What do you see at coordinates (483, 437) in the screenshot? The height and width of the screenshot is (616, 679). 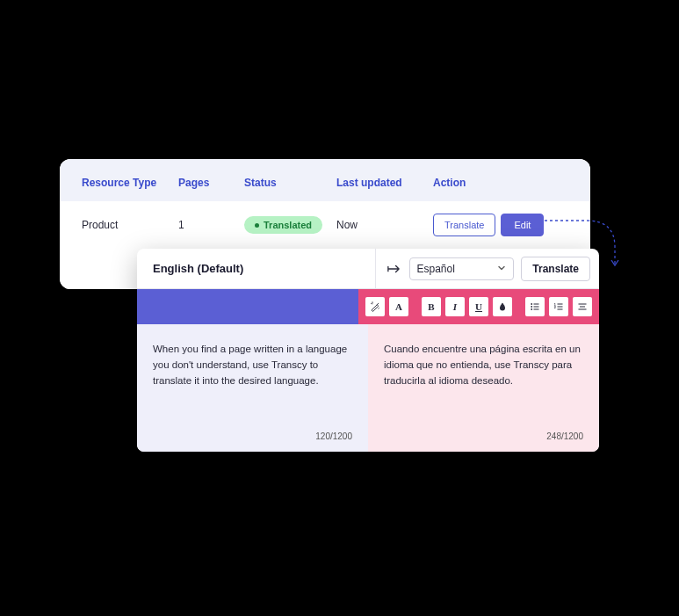 I see `target-char-count: 248/1200` at bounding box center [483, 437].